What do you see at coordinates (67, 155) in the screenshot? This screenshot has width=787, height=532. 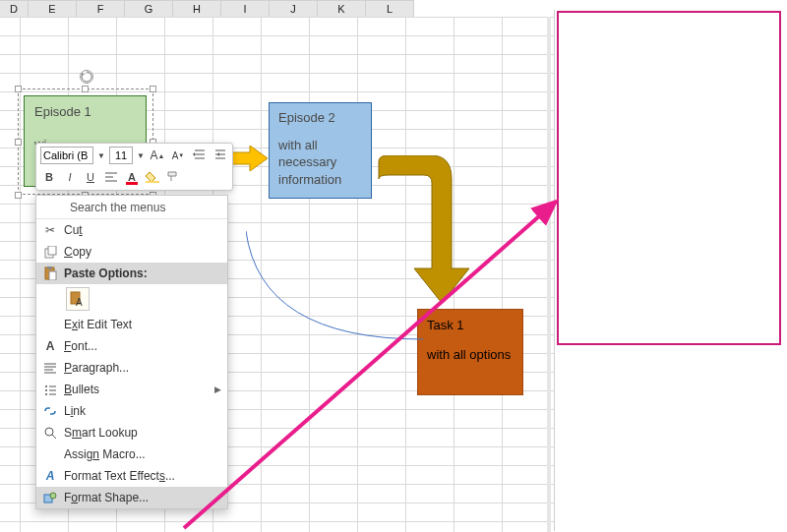 I see `font-name-select` at bounding box center [67, 155].